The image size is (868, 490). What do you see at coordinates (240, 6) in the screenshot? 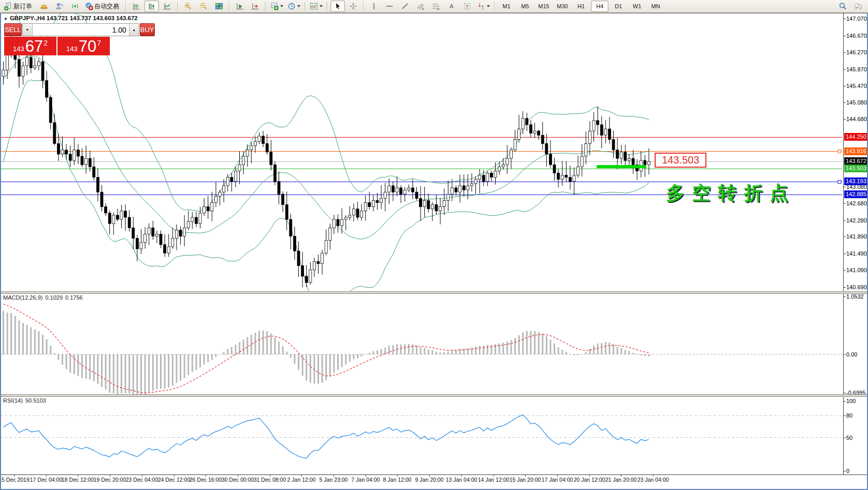
I see `auto-scroll-button` at bounding box center [240, 6].